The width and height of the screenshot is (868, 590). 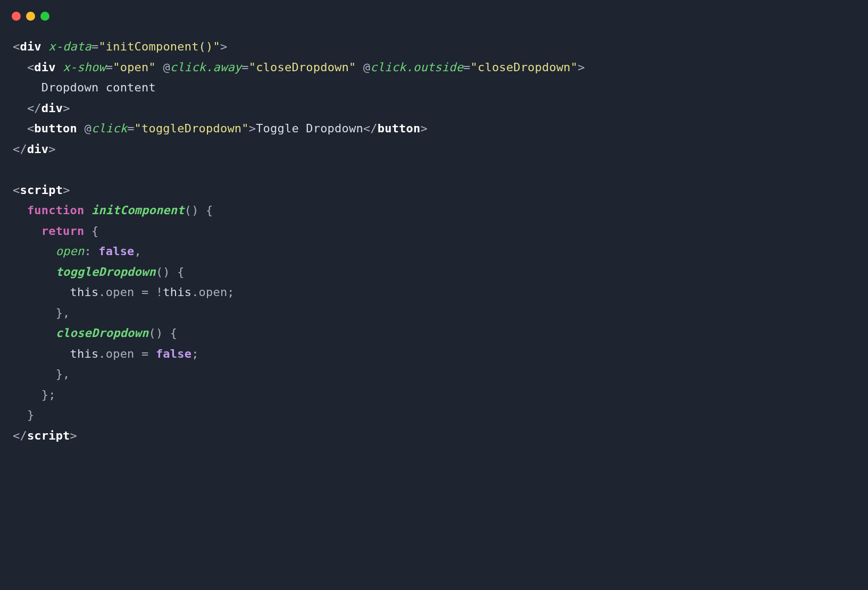 What do you see at coordinates (84, 67) in the screenshot?
I see `code-token: x-show` at bounding box center [84, 67].